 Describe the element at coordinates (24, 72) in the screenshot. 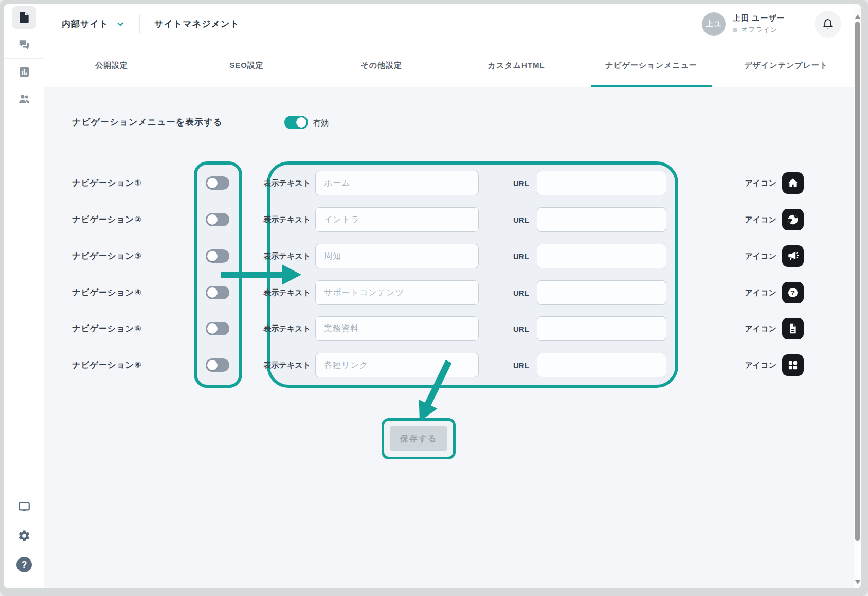

I see `sidebar-item-analytics` at that location.